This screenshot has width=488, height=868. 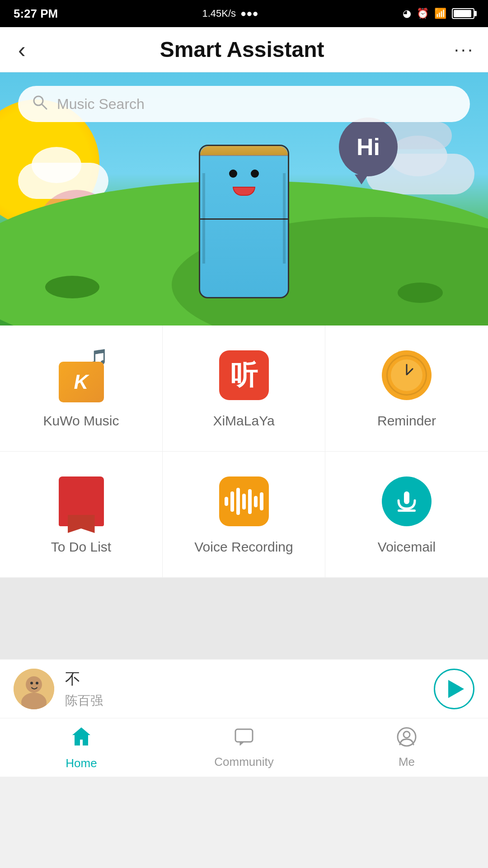 I want to click on hi-text: Hi, so click(x=368, y=147).